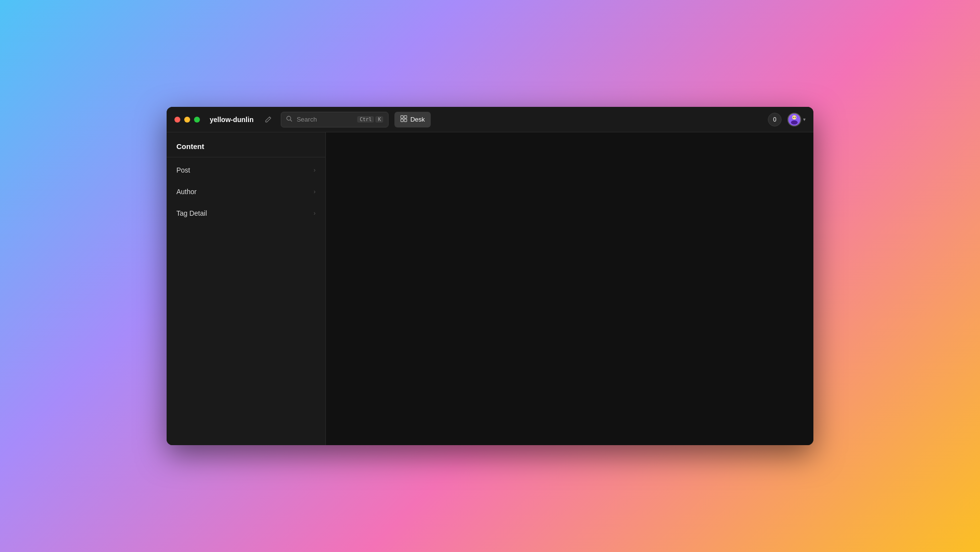 The width and height of the screenshot is (980, 552). What do you see at coordinates (197, 120) in the screenshot?
I see `maximize-button` at bounding box center [197, 120].